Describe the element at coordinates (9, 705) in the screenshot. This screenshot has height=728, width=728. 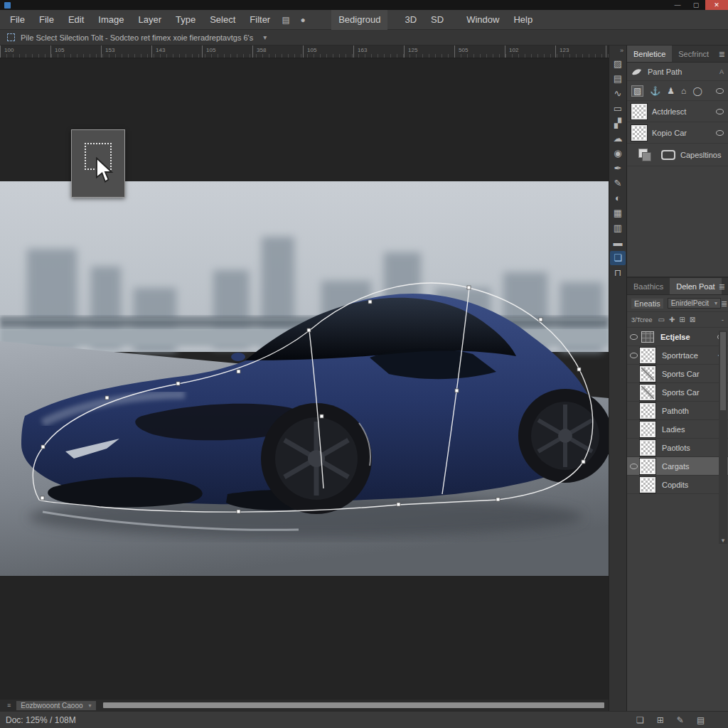
I see `scroll-corner-icon: ≡` at that location.